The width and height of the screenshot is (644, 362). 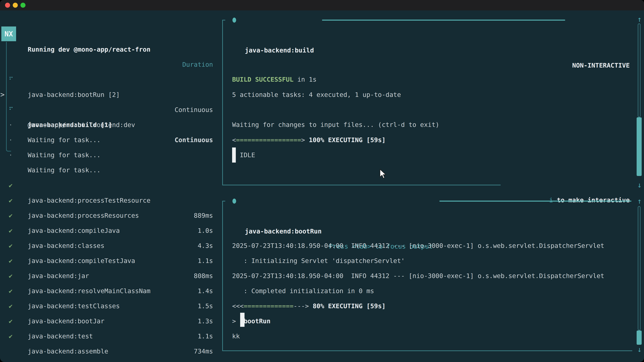 I want to click on build-output-line: 5 actionable tasks: 4 executed, 1 up-to-…, so click(x=322, y=79).